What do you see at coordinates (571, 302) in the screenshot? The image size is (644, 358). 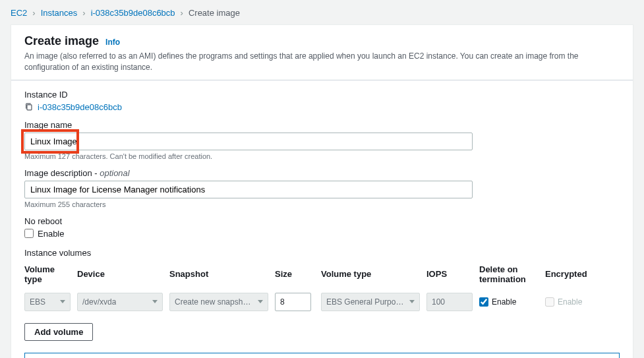 I see `encrypted-checkbox: Enable` at bounding box center [571, 302].